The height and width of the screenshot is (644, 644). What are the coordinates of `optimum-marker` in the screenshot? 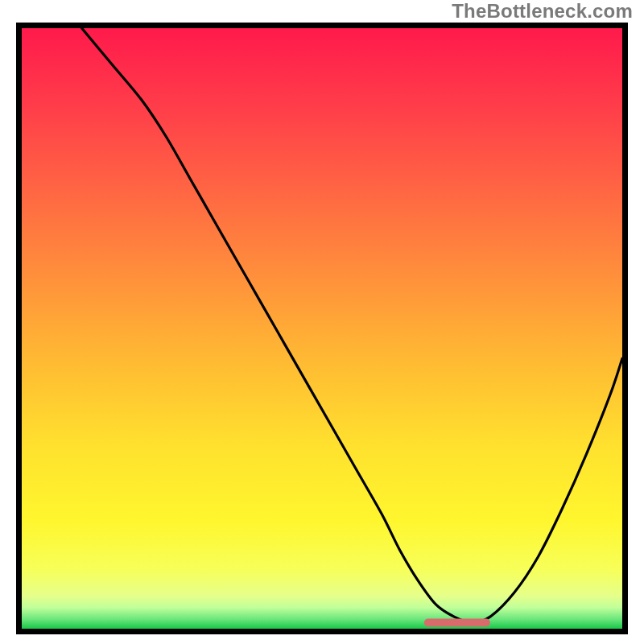 It's located at (457, 623).